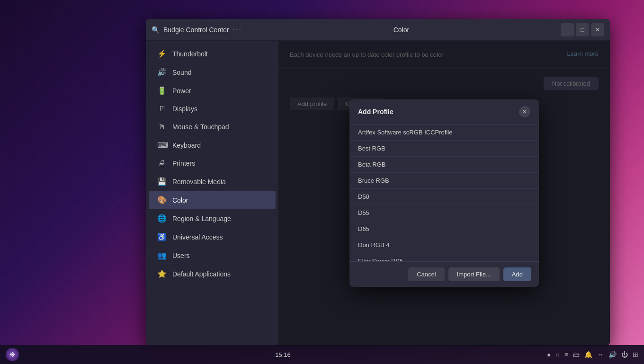 The image size is (644, 364). I want to click on app-name: Budgie Control Center, so click(196, 30).